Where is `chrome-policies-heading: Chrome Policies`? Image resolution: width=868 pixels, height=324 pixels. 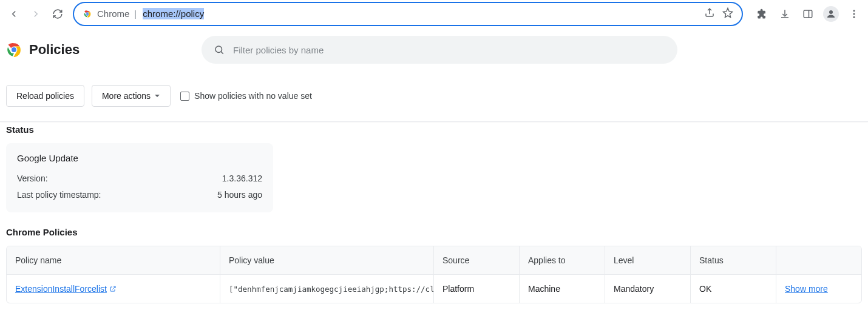
chrome-policies-heading: Chrome Policies is located at coordinates (434, 232).